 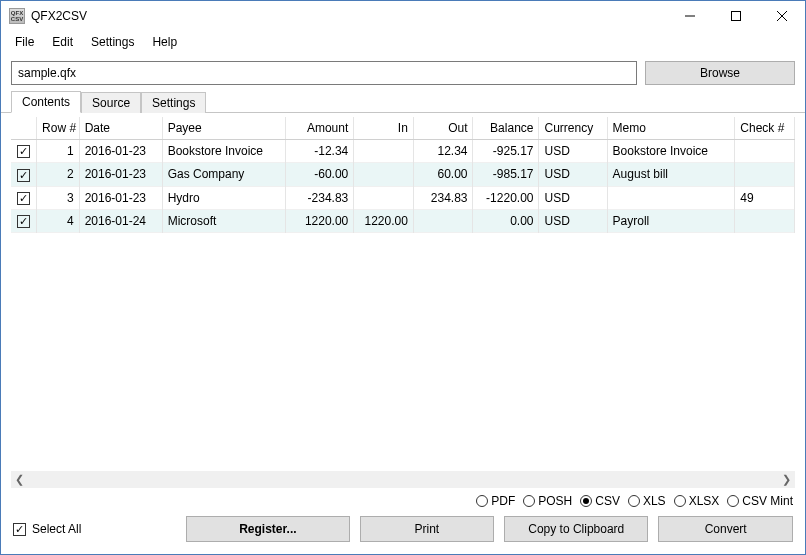 What do you see at coordinates (320, 220) in the screenshot?
I see `cell-amount: 1220.00` at bounding box center [320, 220].